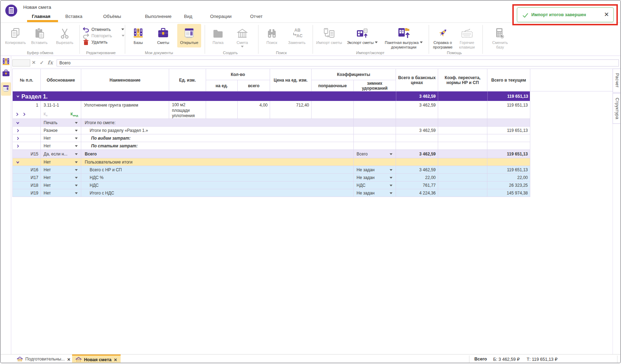  What do you see at coordinates (74, 115) in the screenshot?
I see `item-kind-coef: Кинд` at bounding box center [74, 115].